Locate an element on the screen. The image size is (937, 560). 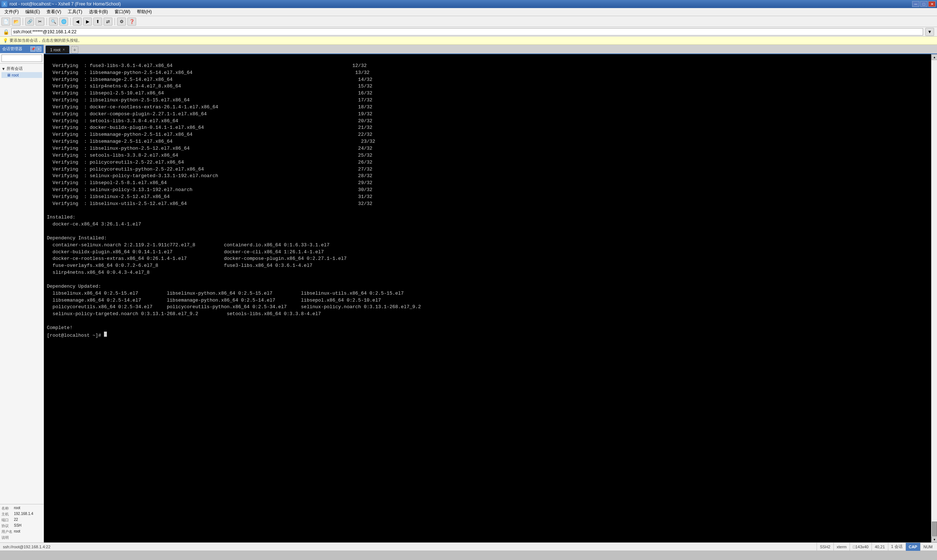
terminal-prompt: [root@localhost ~]# is located at coordinates (75, 335).